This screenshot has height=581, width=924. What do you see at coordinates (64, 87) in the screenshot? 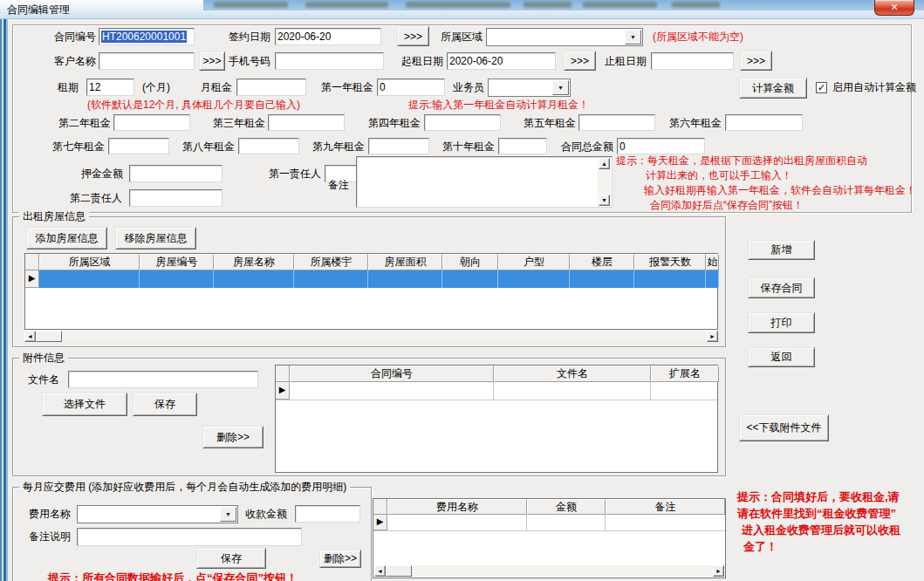
I see `term-label: 租期` at bounding box center [64, 87].